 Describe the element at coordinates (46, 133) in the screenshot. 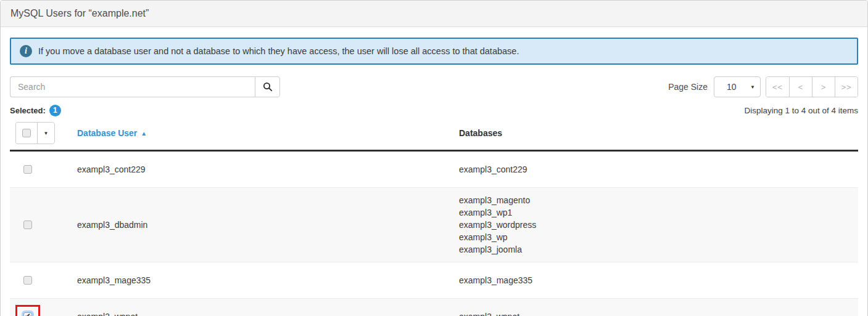

I see `chevron-down-icon: ▼` at that location.